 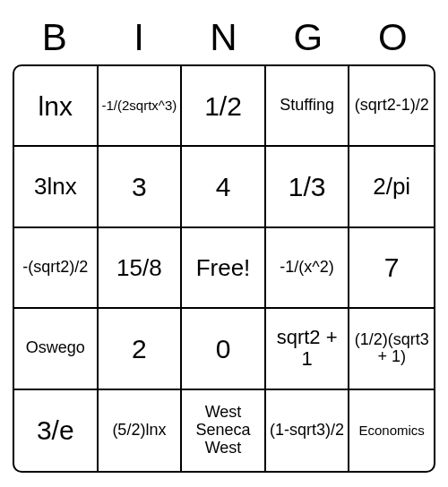 What do you see at coordinates (139, 38) in the screenshot?
I see `header-i: I` at bounding box center [139, 38].